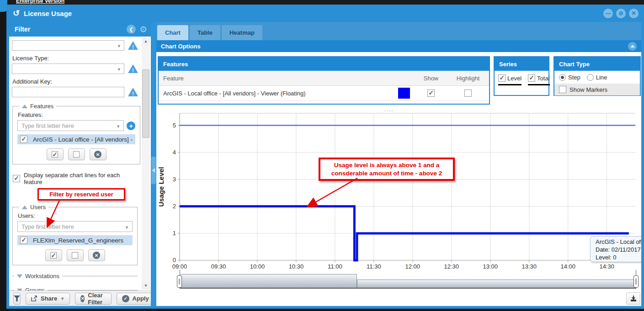 This screenshot has width=644, height=311. What do you see at coordinates (324, 64) in the screenshot?
I see `features-panel-title: Features` at bounding box center [324, 64].